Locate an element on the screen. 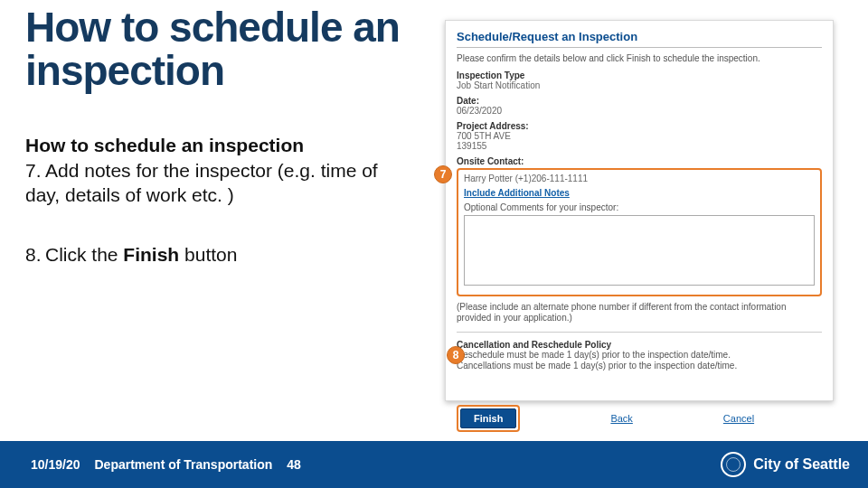 The image size is (868, 488). step-7-number: 7. is located at coordinates (35, 171).